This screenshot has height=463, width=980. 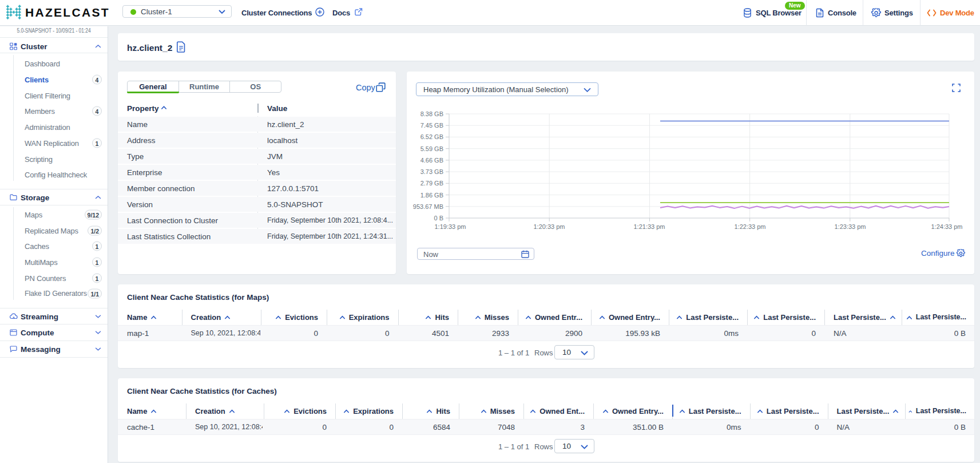 What do you see at coordinates (946, 227) in the screenshot?
I see `svg-text: 1:24:33 pm` at bounding box center [946, 227].